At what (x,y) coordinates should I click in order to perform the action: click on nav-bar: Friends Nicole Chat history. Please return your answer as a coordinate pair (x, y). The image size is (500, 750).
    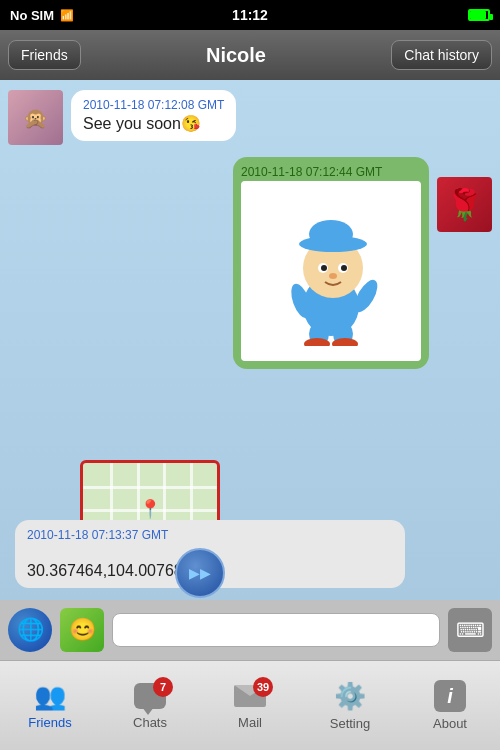
    Looking at the image, I should click on (250, 55).